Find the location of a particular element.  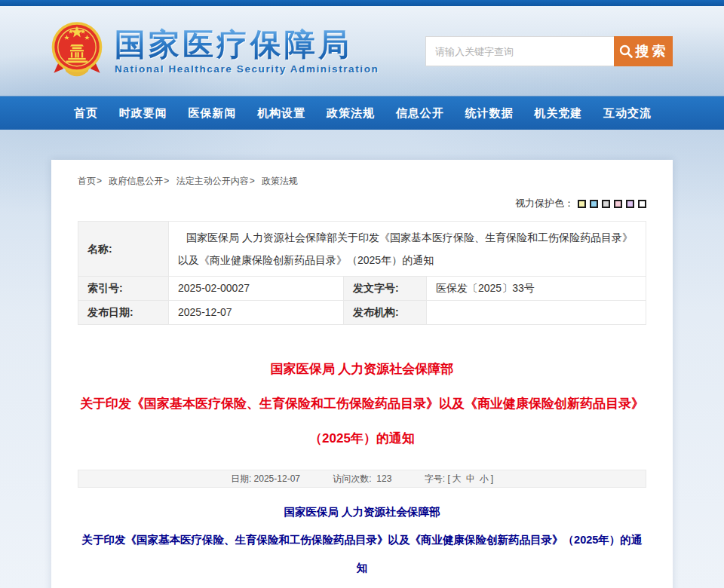

breadcrumb-home: 首页 is located at coordinates (87, 181).